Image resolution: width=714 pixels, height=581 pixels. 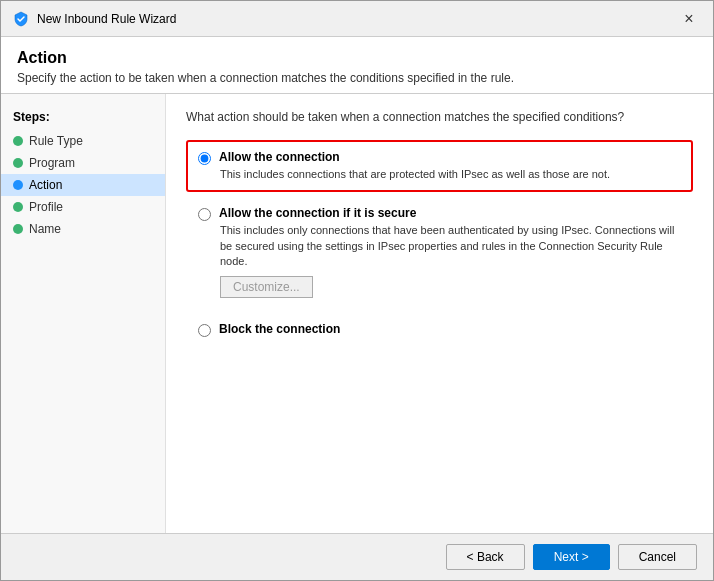 I want to click on option-allow-desc: This includes connections that are prote…, so click(x=450, y=174).